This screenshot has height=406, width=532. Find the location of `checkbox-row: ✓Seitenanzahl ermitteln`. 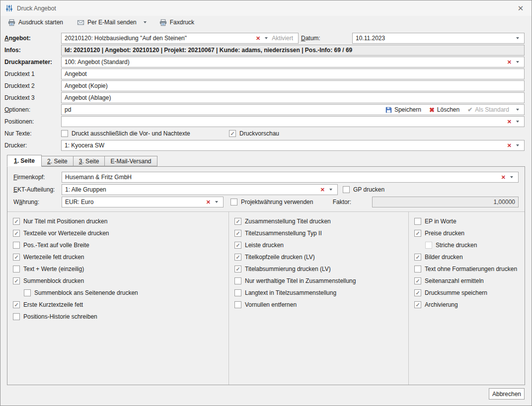

checkbox-row: ✓Seitenanzahl ermitteln is located at coordinates (468, 281).